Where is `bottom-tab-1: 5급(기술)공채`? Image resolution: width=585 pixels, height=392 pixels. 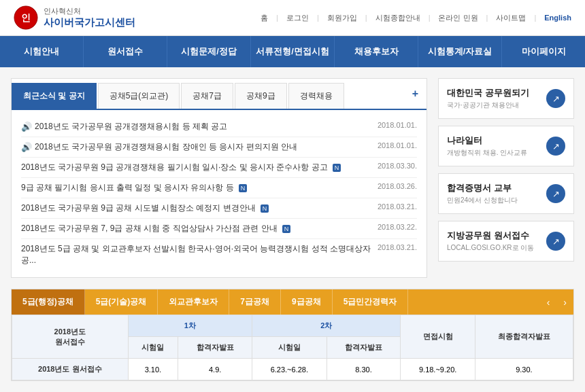 bottom-tab-1: 5급(기술)공채 is located at coordinates (122, 302).